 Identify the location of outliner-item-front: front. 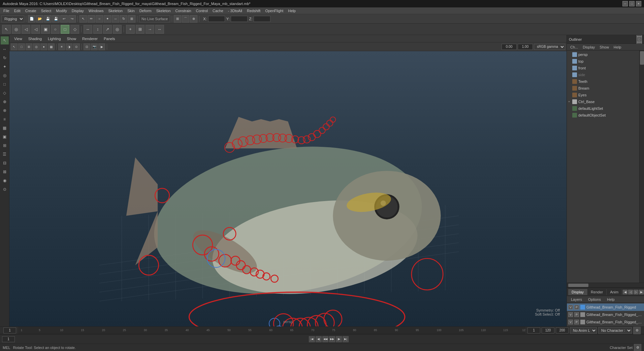
(603, 68).